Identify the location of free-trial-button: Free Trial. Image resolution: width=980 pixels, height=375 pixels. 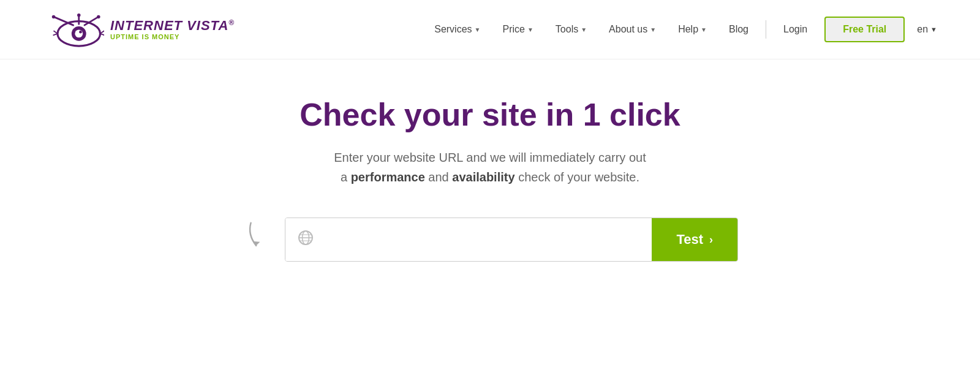
(865, 29).